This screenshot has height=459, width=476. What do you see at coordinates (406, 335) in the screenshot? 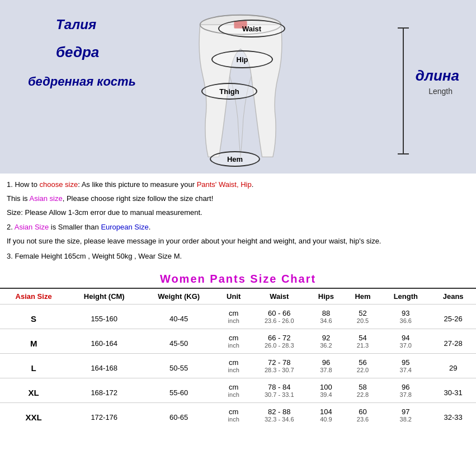
I see `cell-length-cm: 94` at bounding box center [406, 335].